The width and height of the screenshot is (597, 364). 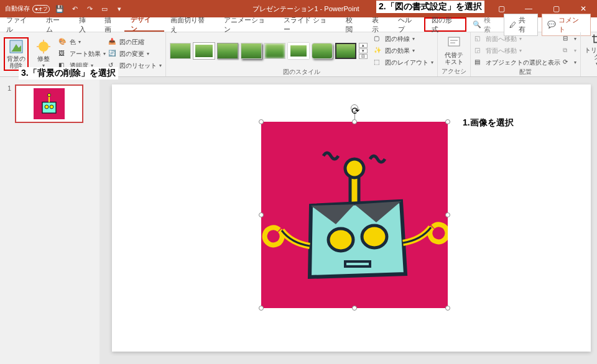 What do you see at coordinates (49, 104) in the screenshot?
I see `thumb-robot-icon` at bounding box center [49, 104].